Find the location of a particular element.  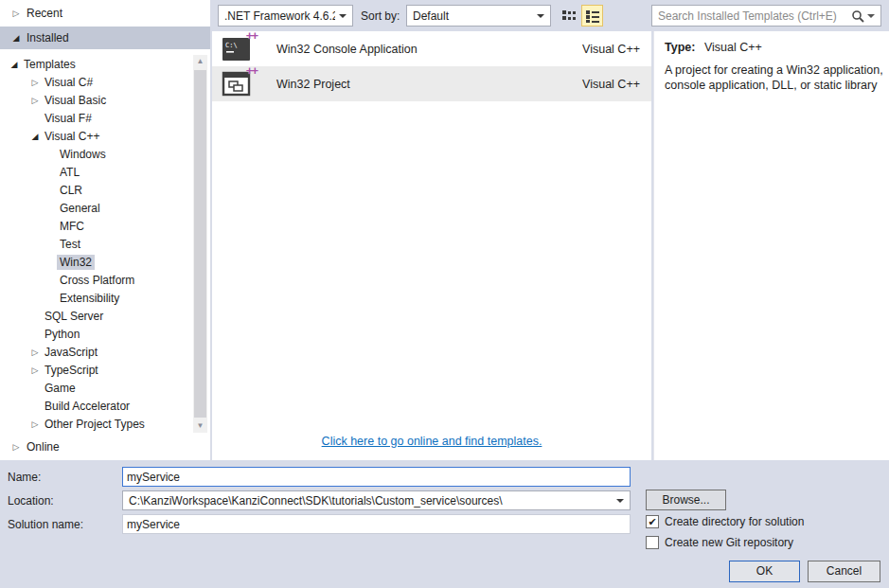

tree-item-general: General is located at coordinates (96, 208).